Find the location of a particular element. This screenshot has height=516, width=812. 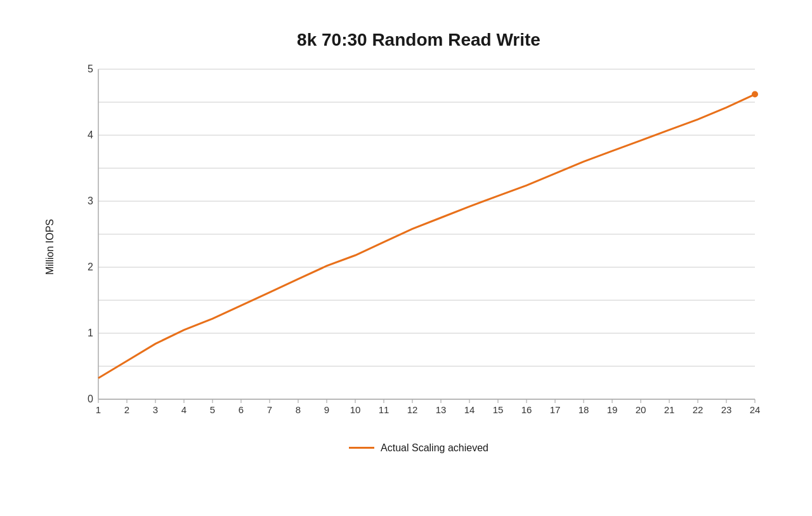

svg-text: 14 is located at coordinates (469, 410).